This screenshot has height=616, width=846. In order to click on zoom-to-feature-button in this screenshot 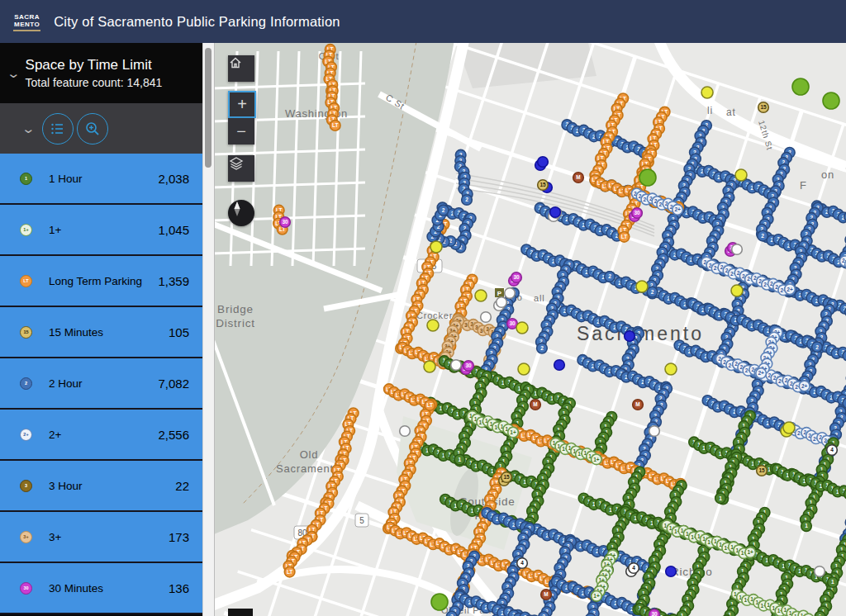, I will do `click(93, 129)`.